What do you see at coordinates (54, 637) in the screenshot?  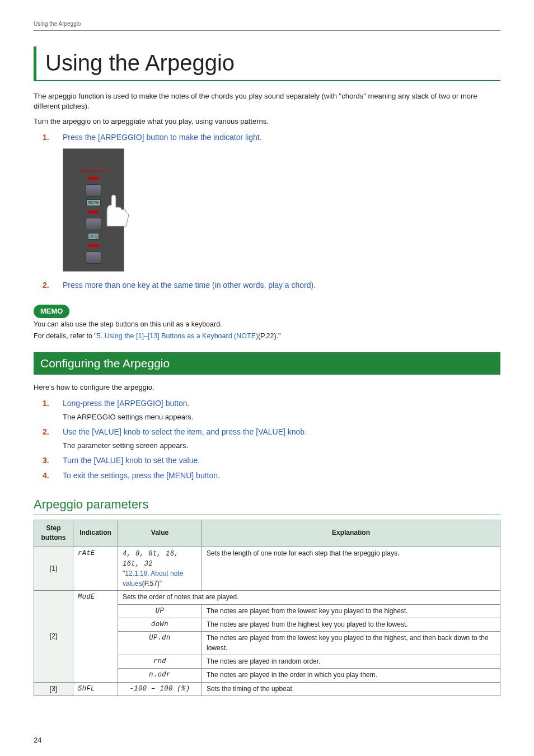 I see `cell-step: [2]` at bounding box center [54, 637].